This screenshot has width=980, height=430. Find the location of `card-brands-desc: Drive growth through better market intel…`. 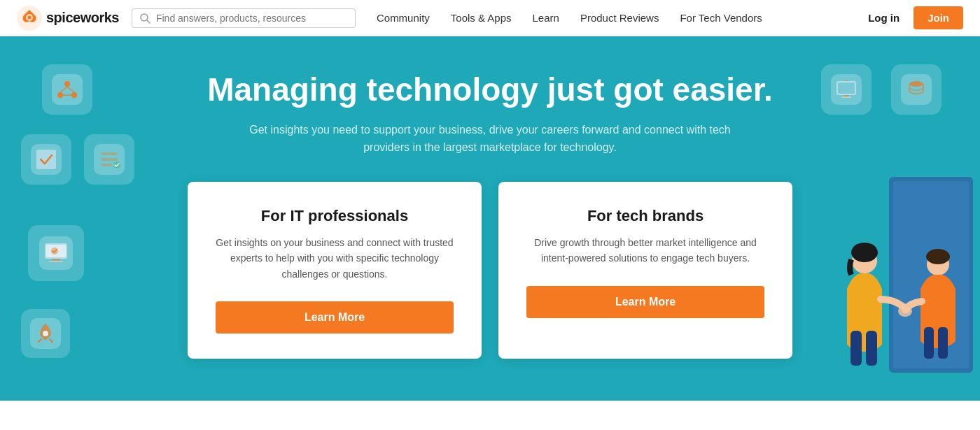

card-brands-desc: Drive growth through better market intel… is located at coordinates (645, 250).